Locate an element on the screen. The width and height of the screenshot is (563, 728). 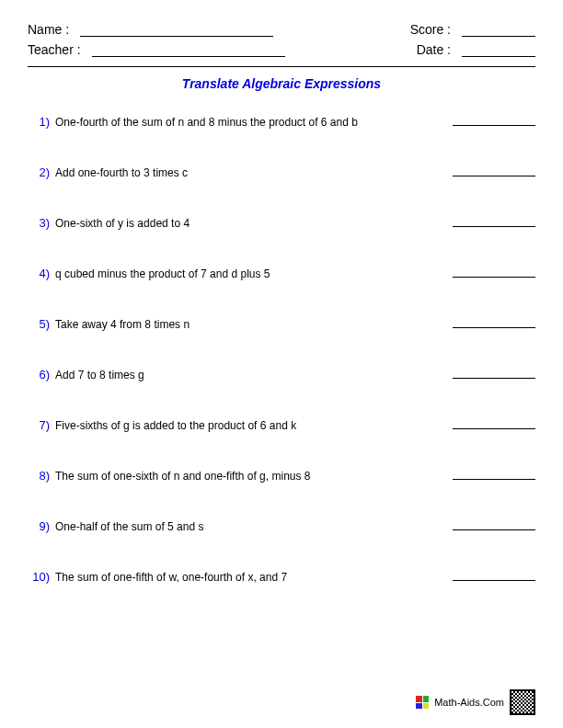
header-row-2: Teacher : Date : is located at coordinates (282, 50).